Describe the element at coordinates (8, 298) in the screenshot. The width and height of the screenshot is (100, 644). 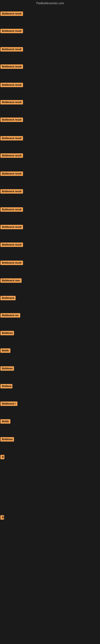
I see `bottleneck-item-17: Bottleneck` at that location.